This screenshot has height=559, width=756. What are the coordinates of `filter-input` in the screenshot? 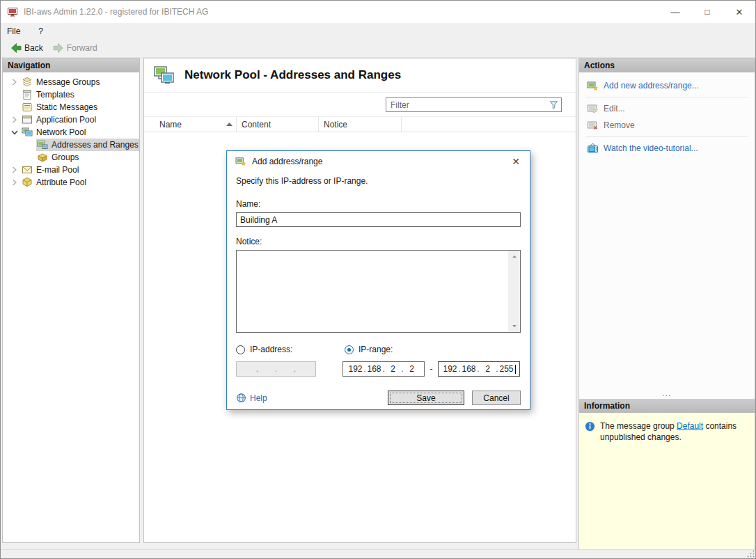 It's located at (466, 105).